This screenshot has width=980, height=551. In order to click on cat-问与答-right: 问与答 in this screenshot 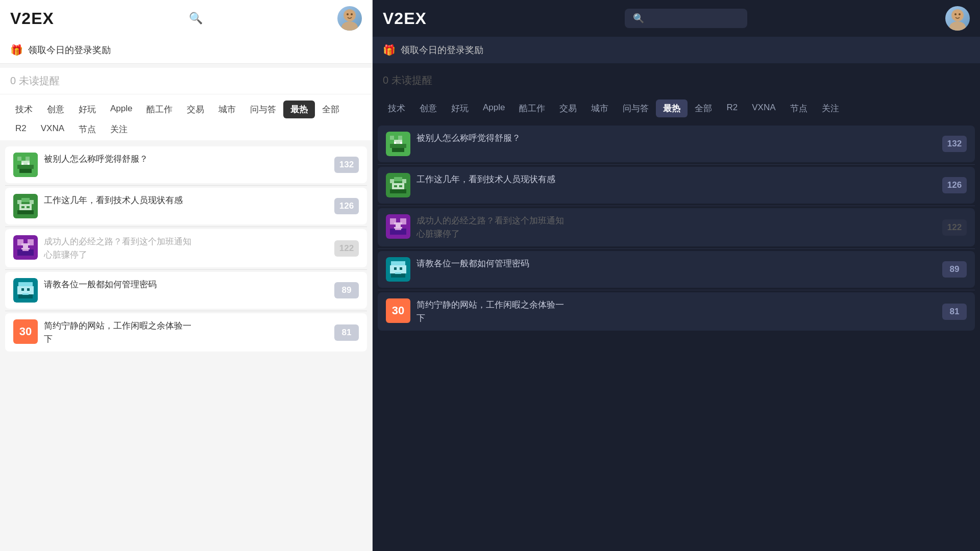, I will do `click(636, 108)`.